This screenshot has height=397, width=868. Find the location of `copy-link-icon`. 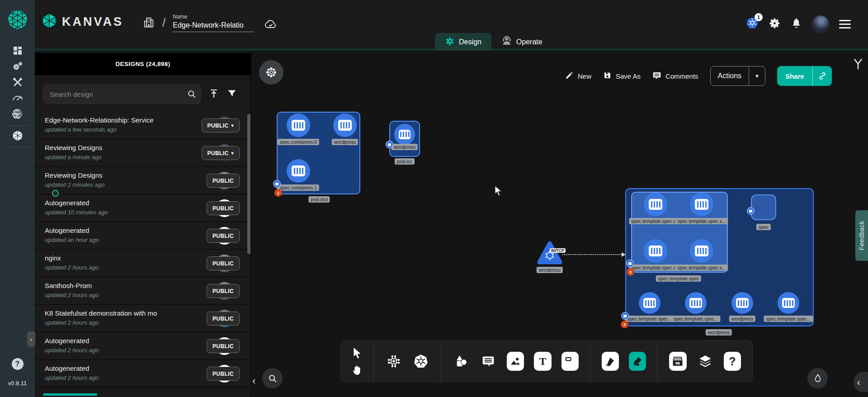

copy-link-icon is located at coordinates (822, 76).